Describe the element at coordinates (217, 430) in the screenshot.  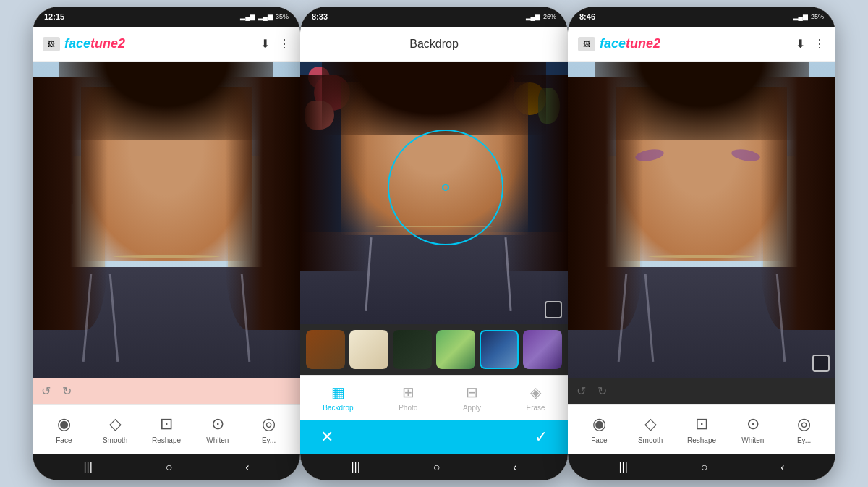
I see `tool-whiten-left: ⊙ Whiten` at that location.